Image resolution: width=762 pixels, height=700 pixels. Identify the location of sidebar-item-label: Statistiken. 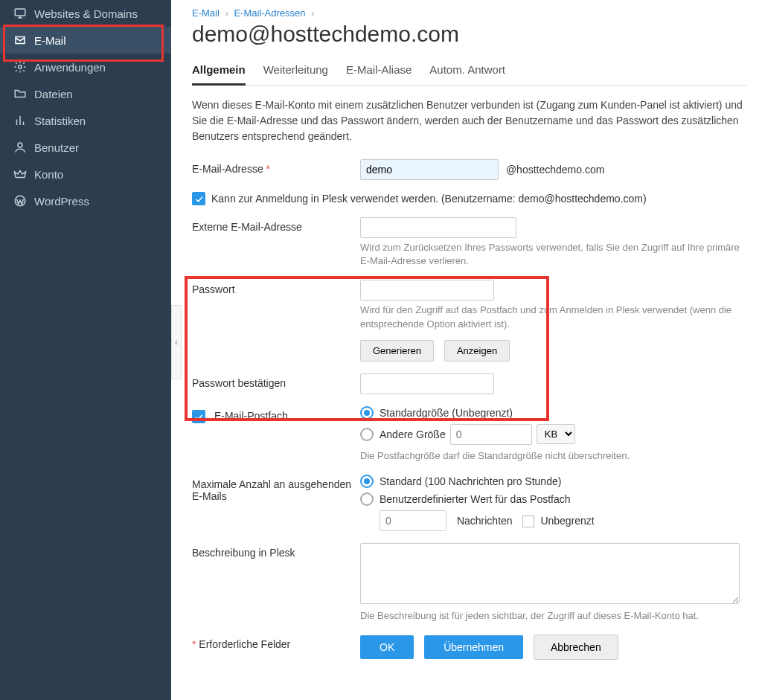
(60, 121).